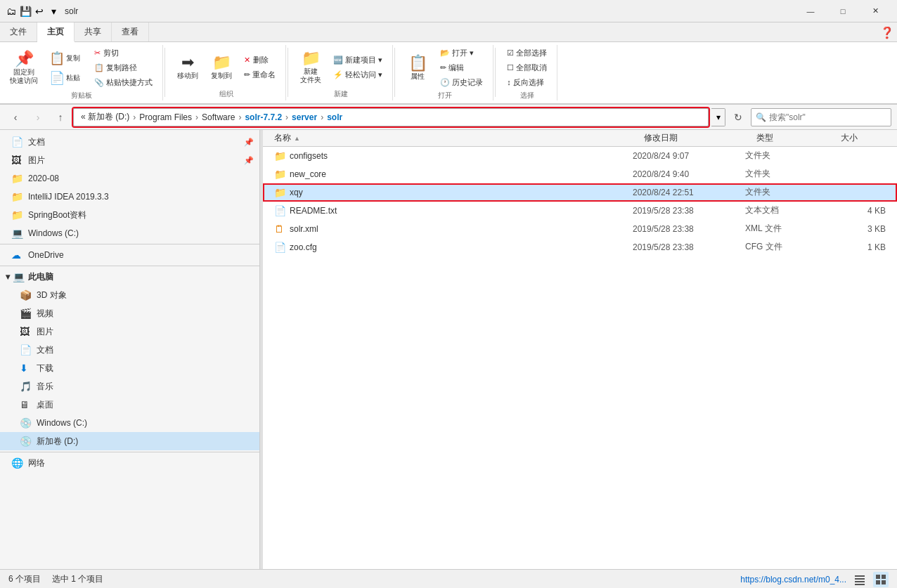 This screenshot has height=588, width=897. I want to click on copy-button: 📋 复制, so click(66, 58).